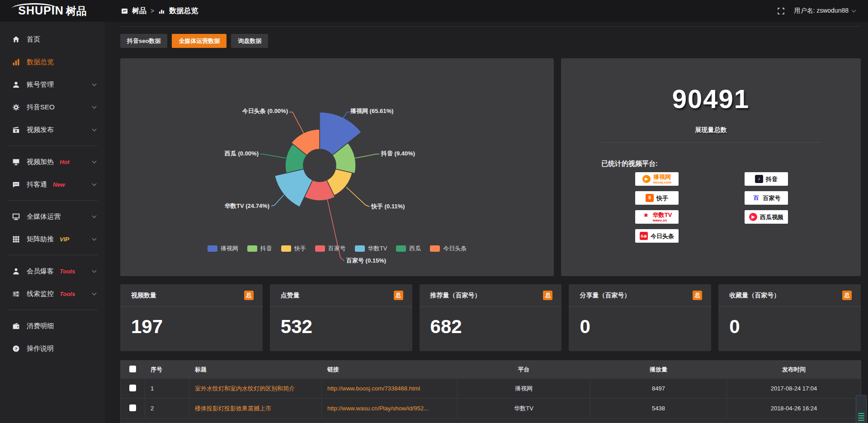 The width and height of the screenshot is (868, 423). Describe the element at coordinates (794, 409) in the screenshot. I see `cell-time: 2018-04-26 16:24` at that location.